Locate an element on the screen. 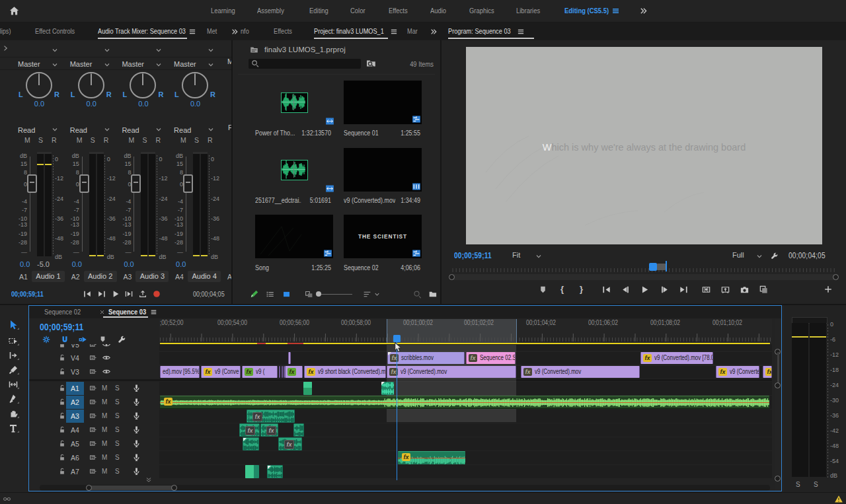 This screenshot has height=504, width=846. mixer-transport-record-icon is located at coordinates (157, 294).